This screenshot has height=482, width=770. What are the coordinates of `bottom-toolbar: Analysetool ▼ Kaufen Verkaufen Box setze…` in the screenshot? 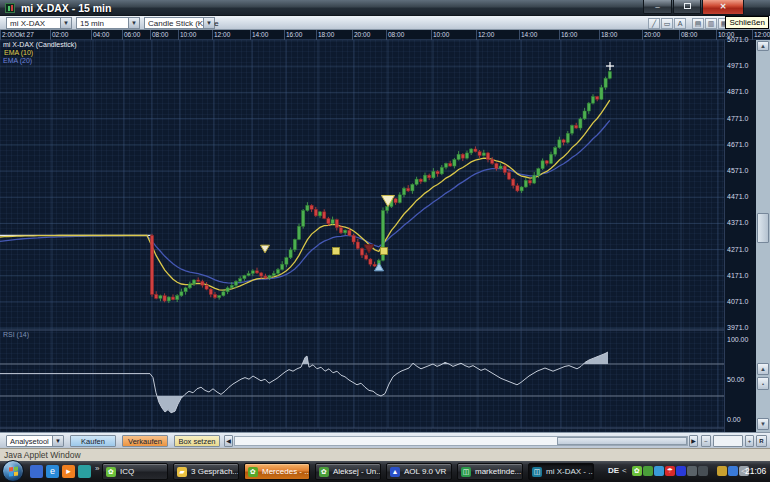 It's located at (385, 440).